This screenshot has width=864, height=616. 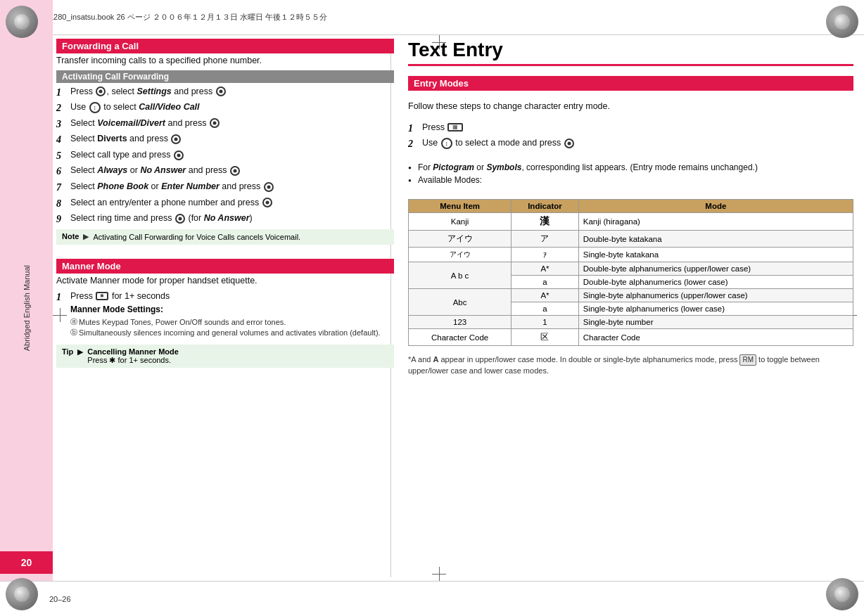 What do you see at coordinates (133, 352) in the screenshot?
I see `tip-heading: Cancelling Manner Mode` at bounding box center [133, 352].